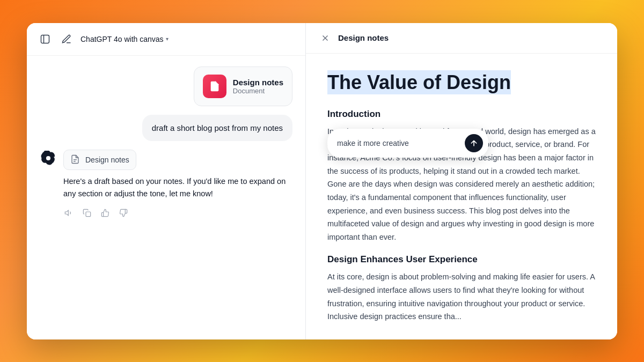 This screenshot has height=362, width=644. I want to click on user-message-bubble: draft a short blog post from my notes, so click(217, 128).